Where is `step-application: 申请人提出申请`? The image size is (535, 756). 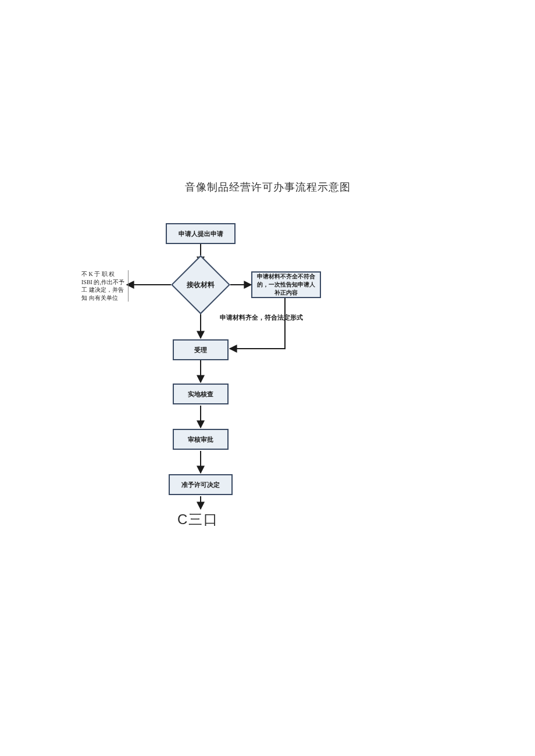 step-application: 申请人提出申请 is located at coordinates (201, 234).